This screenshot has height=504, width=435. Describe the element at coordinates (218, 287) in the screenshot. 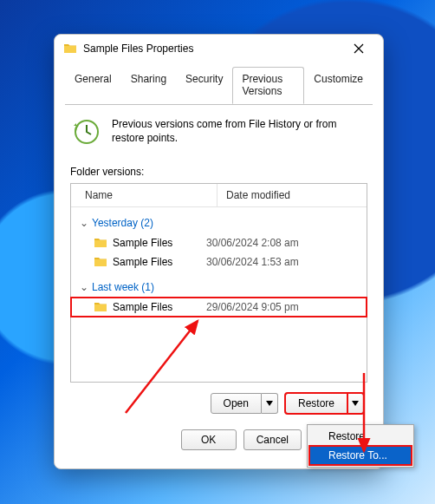

I see `group-last-week: ⌄ Last week (1)` at that location.